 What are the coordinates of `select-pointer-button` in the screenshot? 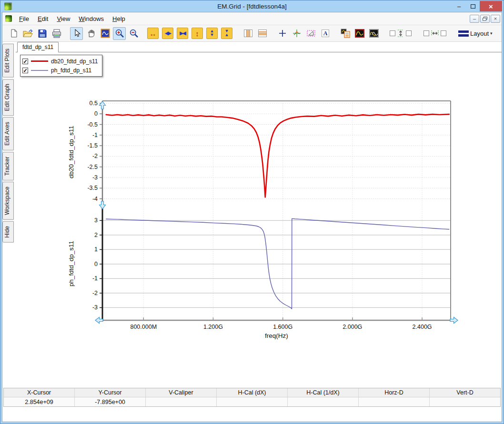 It's located at (76, 33).